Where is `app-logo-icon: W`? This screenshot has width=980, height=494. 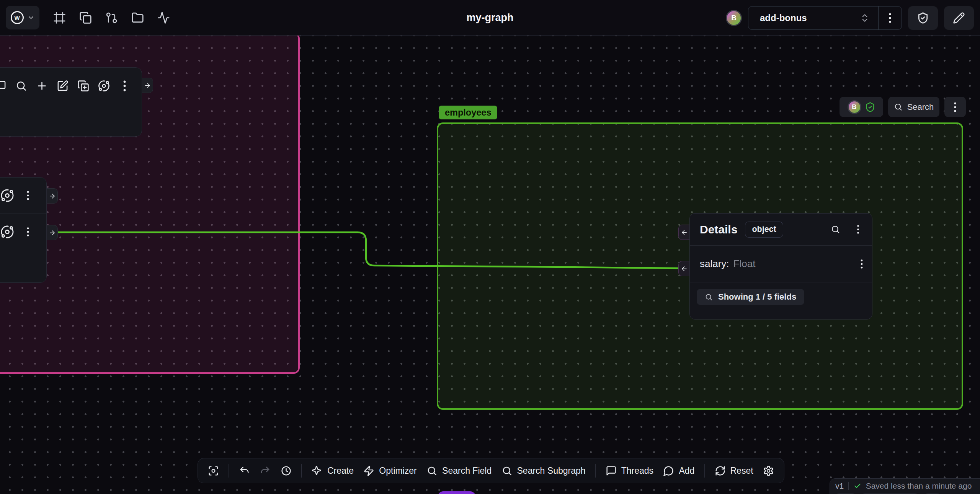
app-logo-icon: W is located at coordinates (17, 18).